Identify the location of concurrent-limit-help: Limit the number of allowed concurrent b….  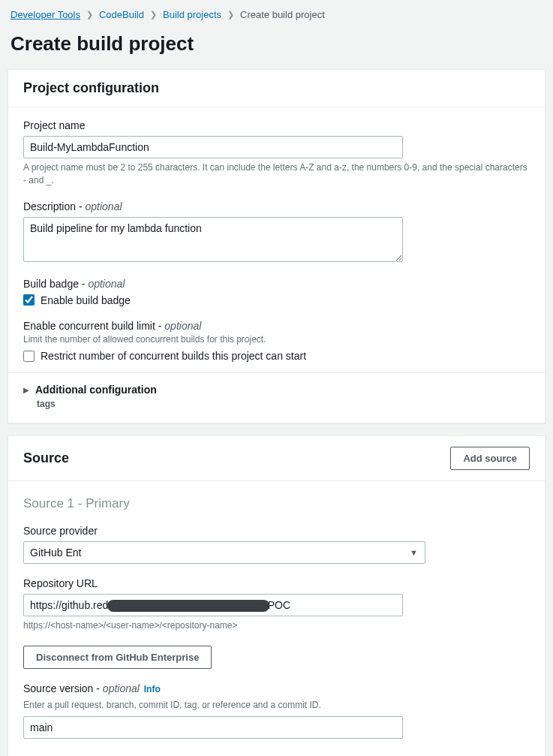
(276, 339).